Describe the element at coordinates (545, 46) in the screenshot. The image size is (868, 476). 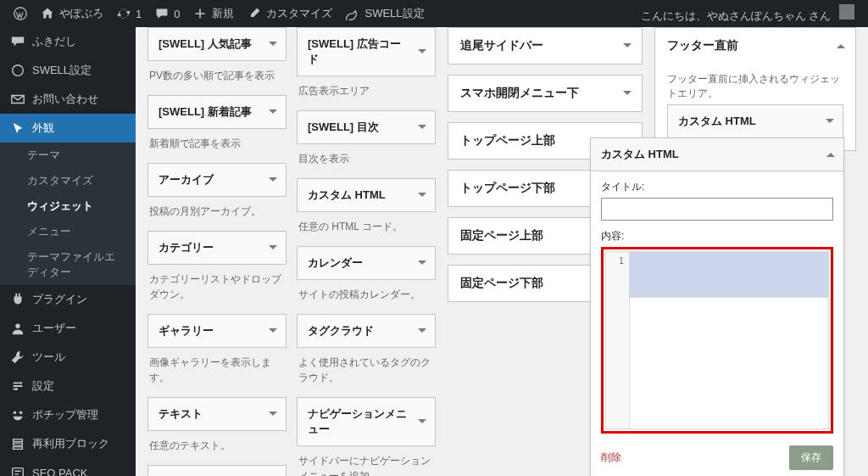
I see `widget-area: 追尾サイドバー` at that location.